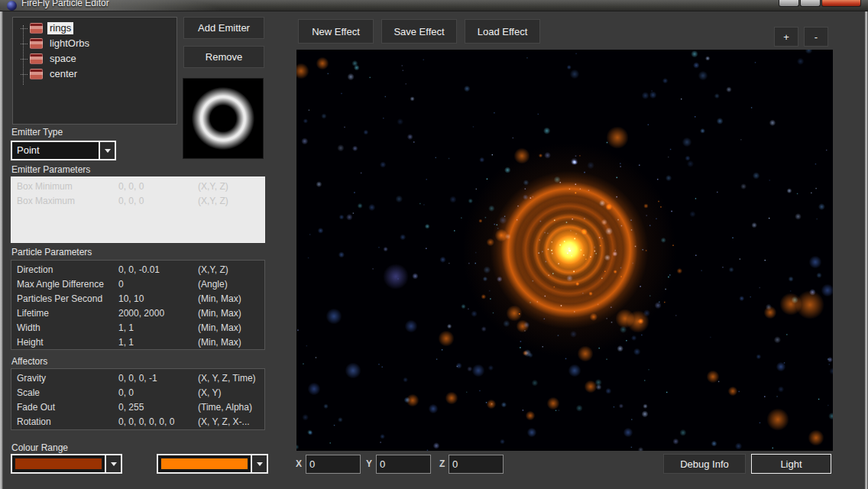 The width and height of the screenshot is (868, 489). I want to click on colour-end-select, so click(212, 464).